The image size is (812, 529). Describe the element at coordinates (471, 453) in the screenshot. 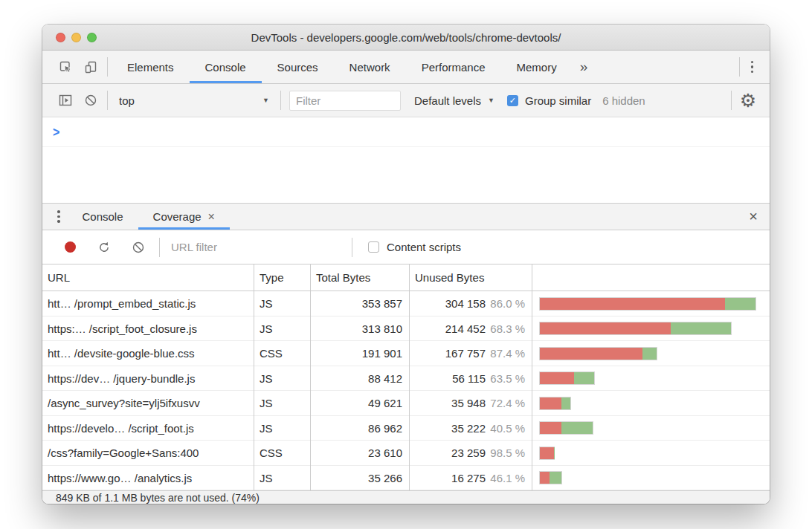

I see `unused-bytes-cell: 23 25998.5 %` at that location.